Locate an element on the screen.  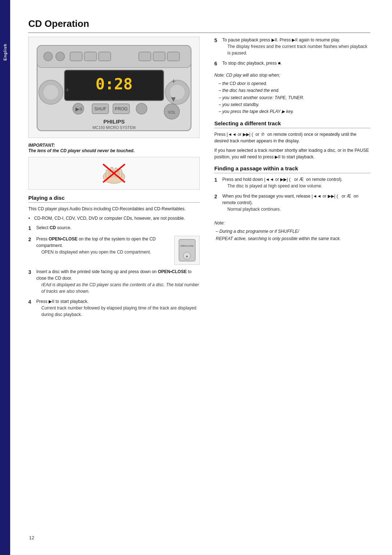
playing-disc-steps: 1 Select CD source. 2 Press OPEN•CLOSE o… is located at coordinates (114, 271).